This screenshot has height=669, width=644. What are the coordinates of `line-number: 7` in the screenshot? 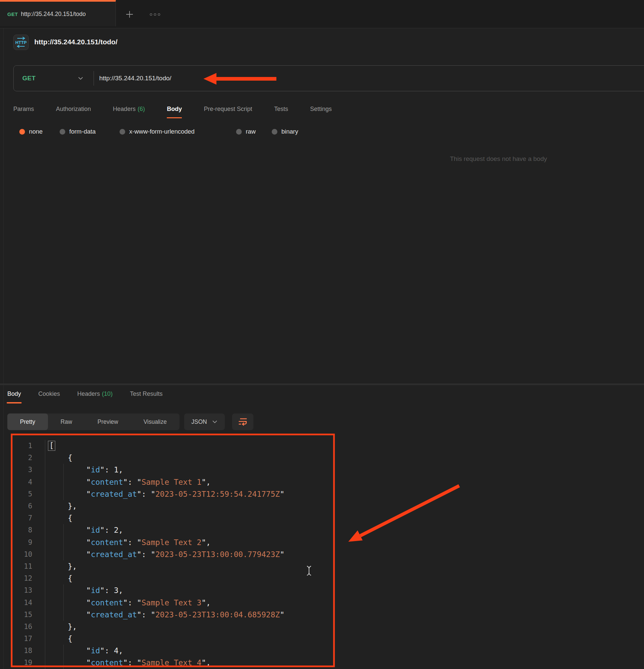 It's located at (25, 518).